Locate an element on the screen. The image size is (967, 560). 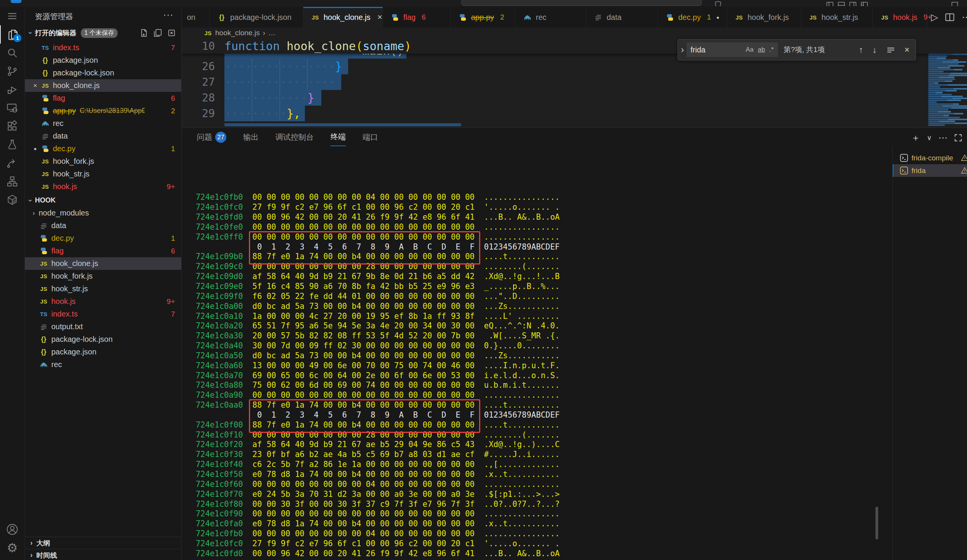
find-prev-icon: ↑ is located at coordinates (861, 50).